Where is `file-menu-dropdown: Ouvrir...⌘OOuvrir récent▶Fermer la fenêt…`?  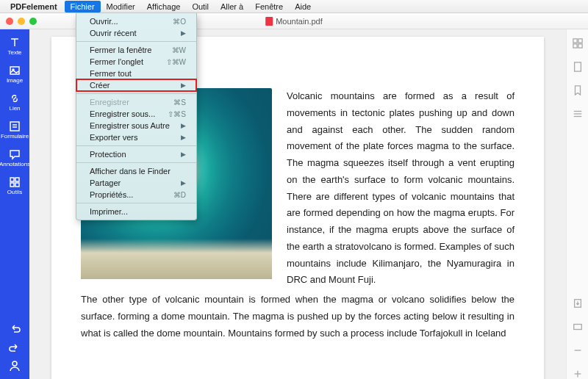 file-menu-dropdown: Ouvrir...⌘OOuvrir récent▶Fermer la fenêt… is located at coordinates (137, 117).